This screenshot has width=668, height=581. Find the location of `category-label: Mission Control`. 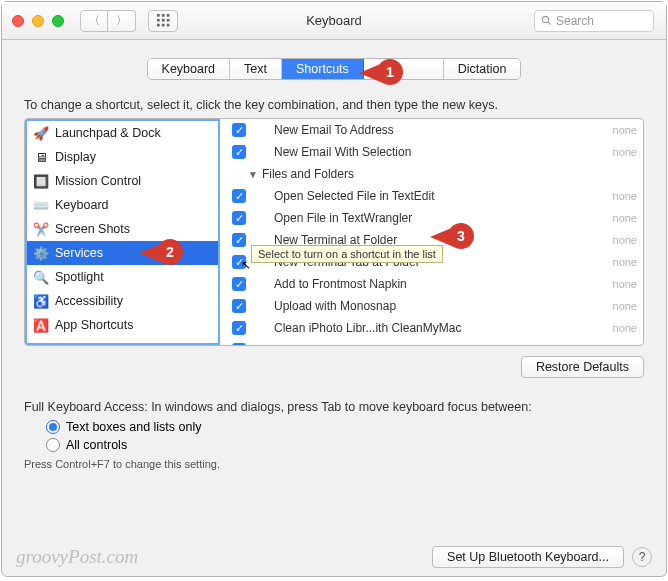

category-label: Mission Control is located at coordinates (98, 181).